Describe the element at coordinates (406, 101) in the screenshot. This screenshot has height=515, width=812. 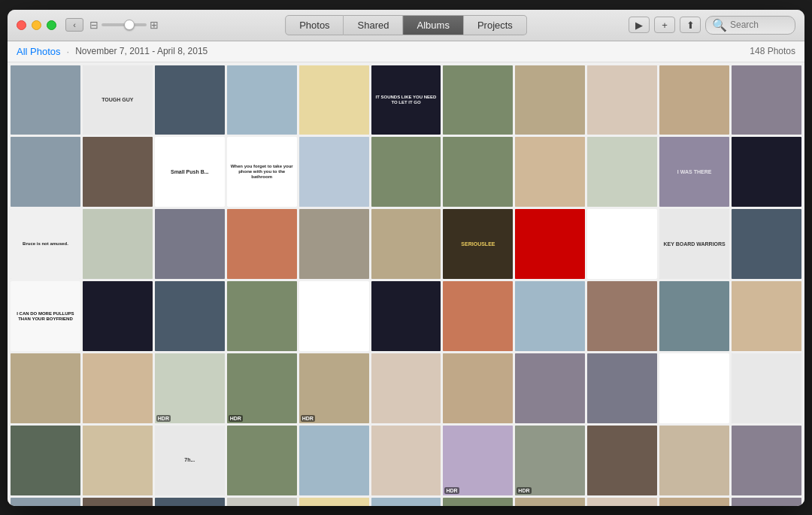
I see `photo-cell: IT SOUNDS LIKE YOU NEED TO LET IT GO` at that location.